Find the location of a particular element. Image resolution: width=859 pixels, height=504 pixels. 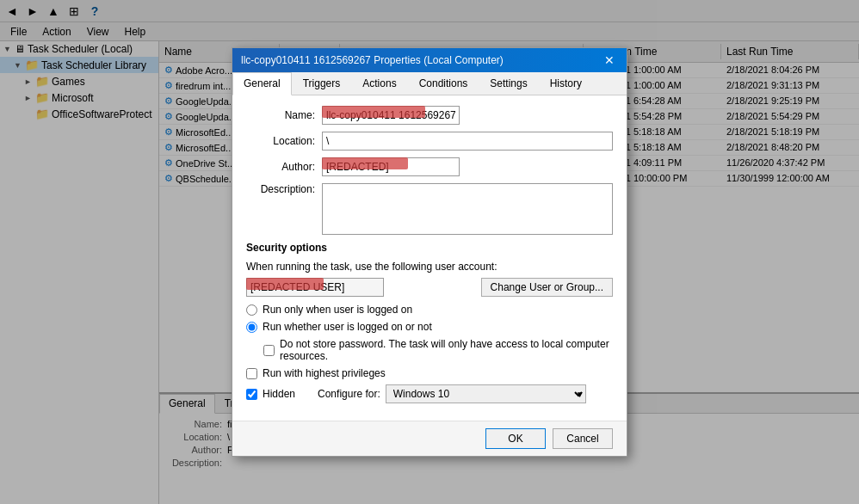

form-location-label: Location: is located at coordinates (281, 141).